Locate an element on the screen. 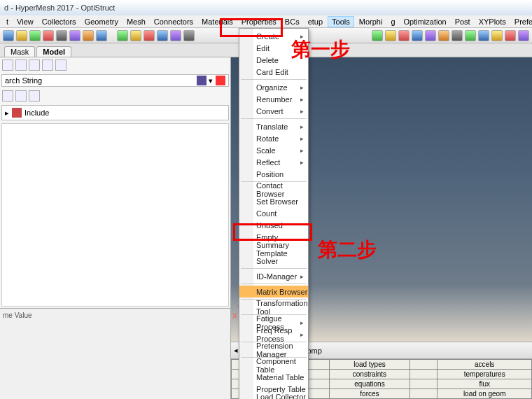  model-tree: ▸ Include is located at coordinates (115, 113).